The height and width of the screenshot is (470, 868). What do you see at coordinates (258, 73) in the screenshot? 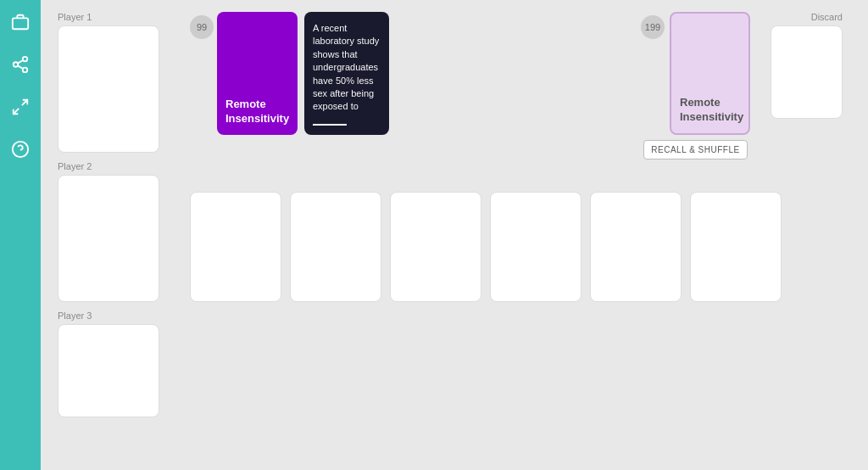
I see `purple-deck-card: Remote Insensitivity` at bounding box center [258, 73].